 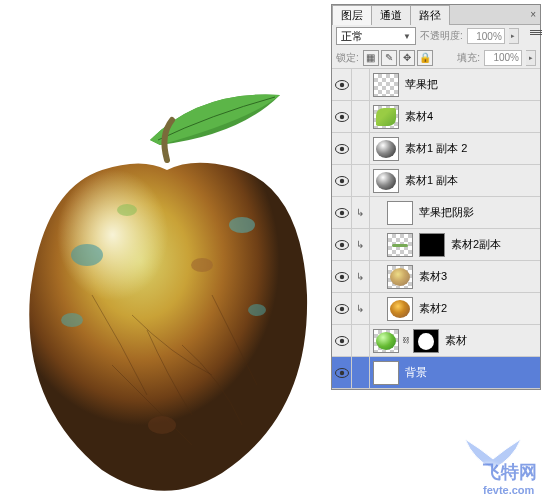 I want to click on link-icon: ⛓, so click(x=406, y=340).